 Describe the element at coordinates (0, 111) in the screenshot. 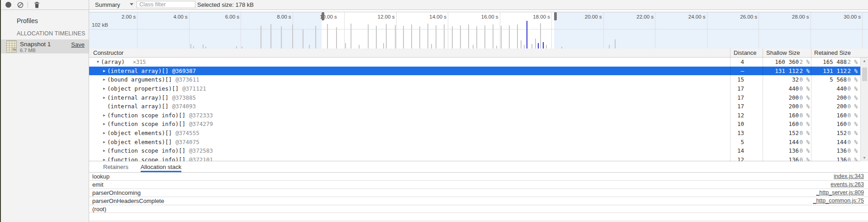

I see `window-edge` at that location.